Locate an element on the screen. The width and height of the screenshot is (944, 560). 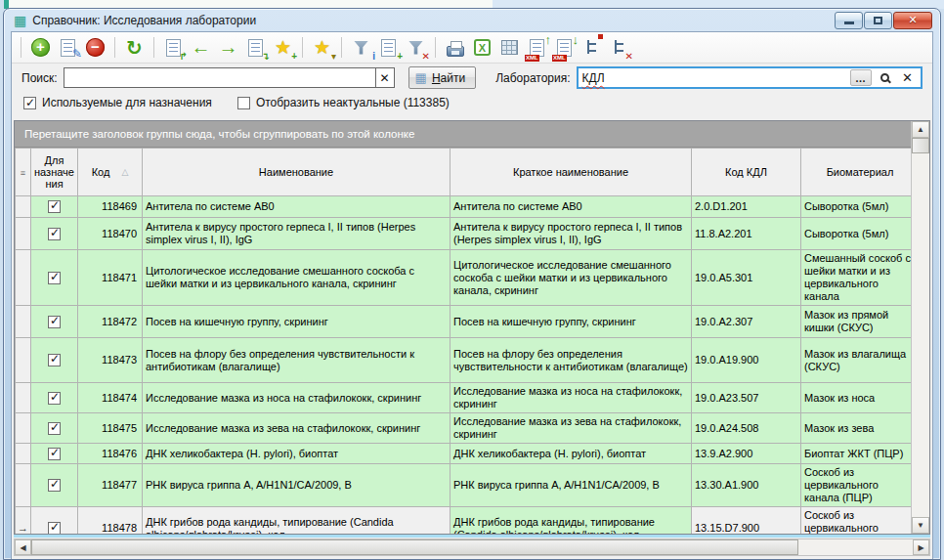
short-name-cell: Исследование мазка из зева на стафилокок… is located at coordinates (571, 428).